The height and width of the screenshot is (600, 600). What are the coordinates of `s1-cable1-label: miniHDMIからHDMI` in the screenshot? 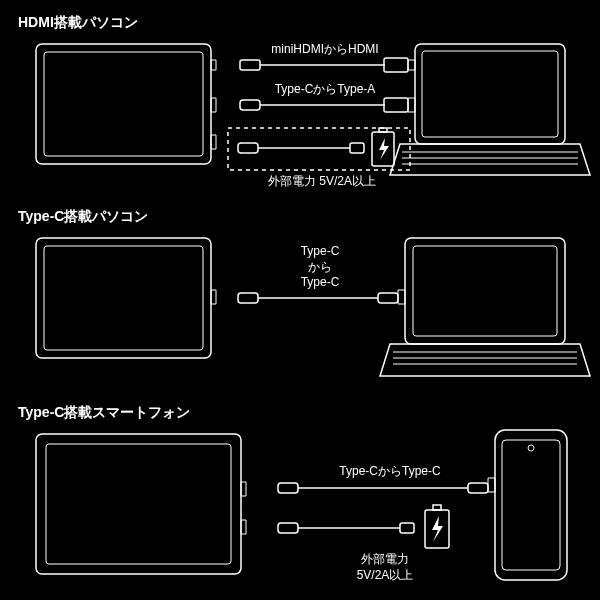 It's located at (325, 50).